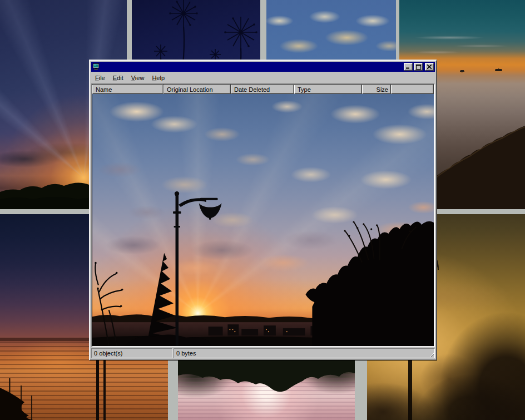 The image size is (525, 420). Describe the element at coordinates (118, 78) in the screenshot. I see `menu-edit: Edit` at that location.